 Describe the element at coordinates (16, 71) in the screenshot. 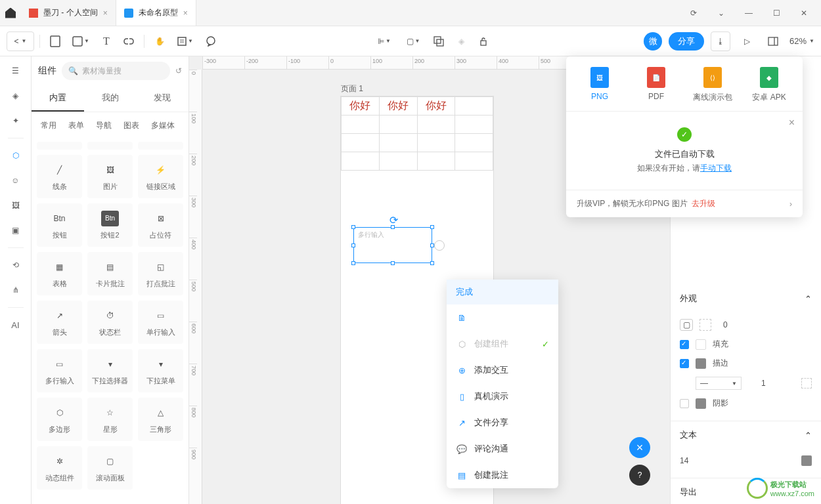

I see `rail-outline: ☰` at that location.